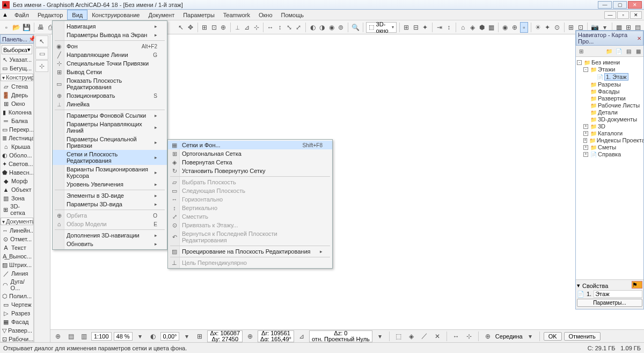 Image resolution: width=644 pixels, height=353 pixels. I want to click on tb-icon-34: ⊙, so click(557, 27).